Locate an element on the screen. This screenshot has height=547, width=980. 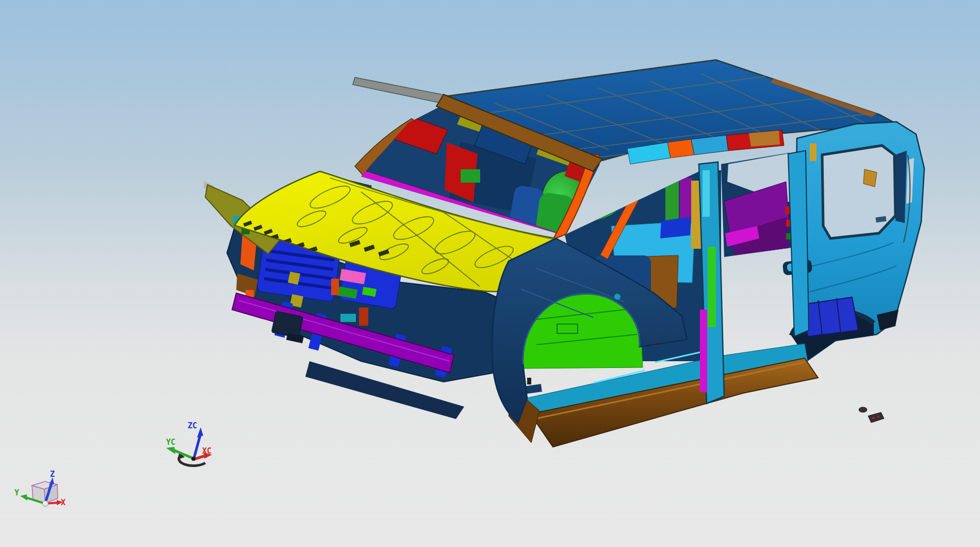
wcs-z-arrowhead is located at coordinates (200, 432).